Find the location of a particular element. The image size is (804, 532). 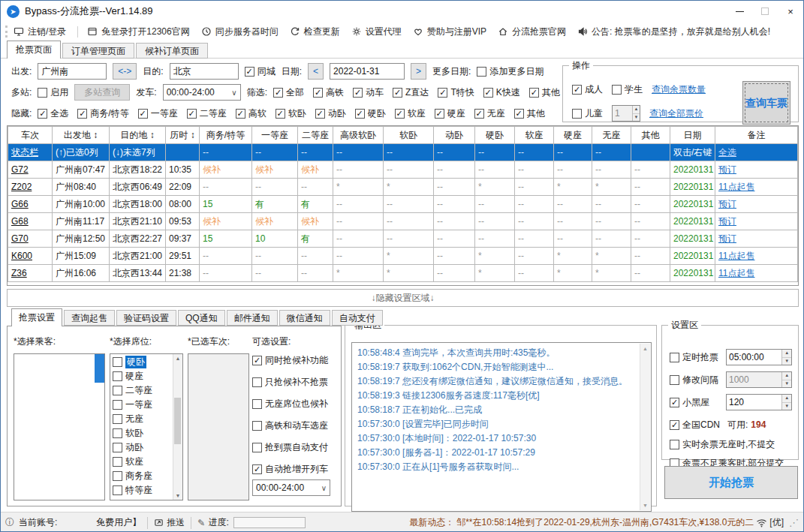

train-row: G68广州南11:17北京西21:1009:53候补候补候补----------… is located at coordinates (403, 222).